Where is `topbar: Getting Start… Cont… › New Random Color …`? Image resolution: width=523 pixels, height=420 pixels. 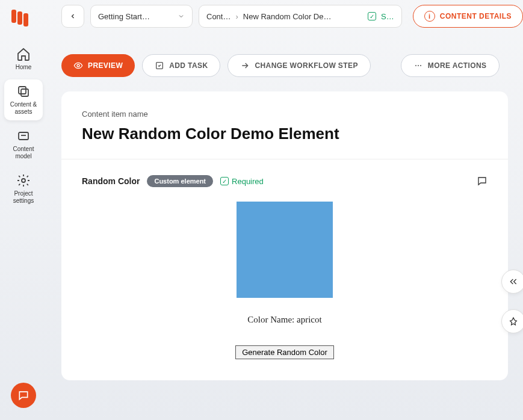 topbar: Getting Start… Cont… › New Random Color … is located at coordinates (292, 16).